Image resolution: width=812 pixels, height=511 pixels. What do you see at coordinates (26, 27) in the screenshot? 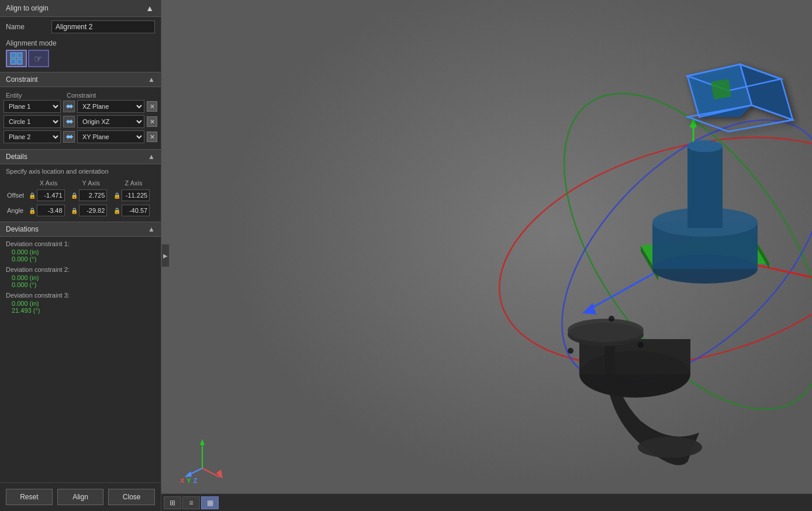
I see `name-label: Name` at bounding box center [26, 27].